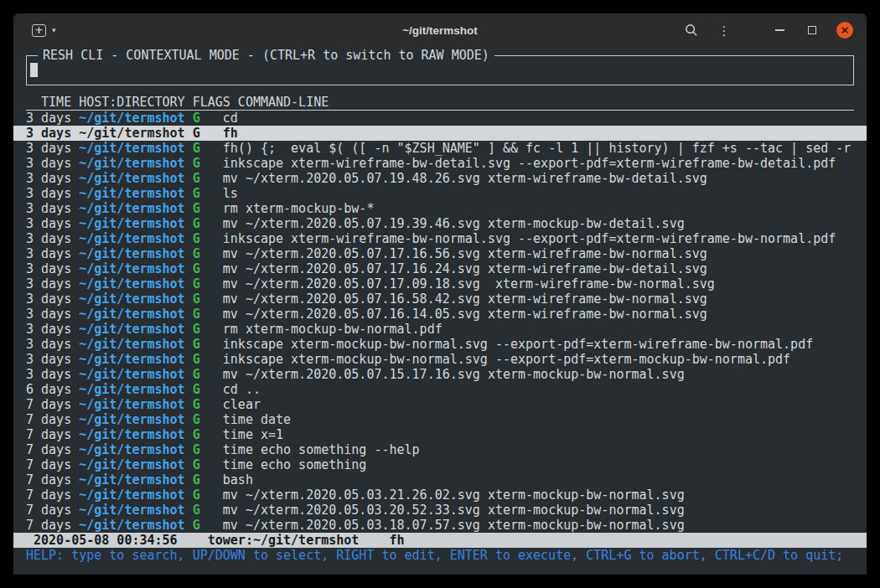 The height and width of the screenshot is (588, 880). Describe the element at coordinates (440, 118) in the screenshot. I see `history-row: 3 days ~/git/termshot G cd` at that location.